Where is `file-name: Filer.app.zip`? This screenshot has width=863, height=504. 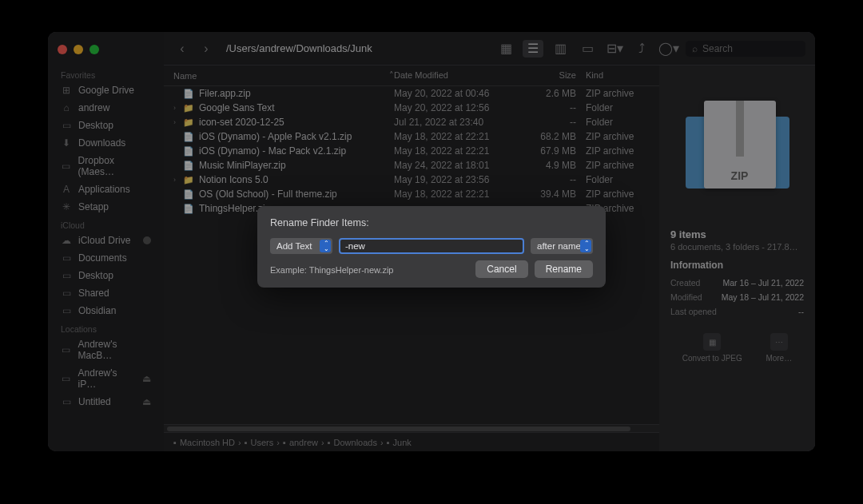
file-name: Filer.app.zip is located at coordinates (296, 93).